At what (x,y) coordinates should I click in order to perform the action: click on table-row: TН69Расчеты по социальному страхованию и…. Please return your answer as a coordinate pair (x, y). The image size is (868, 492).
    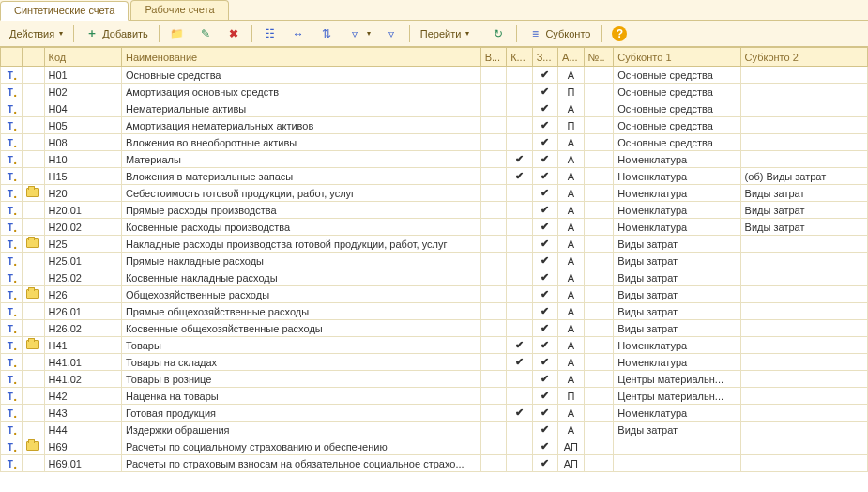
    Looking at the image, I should click on (434, 447).